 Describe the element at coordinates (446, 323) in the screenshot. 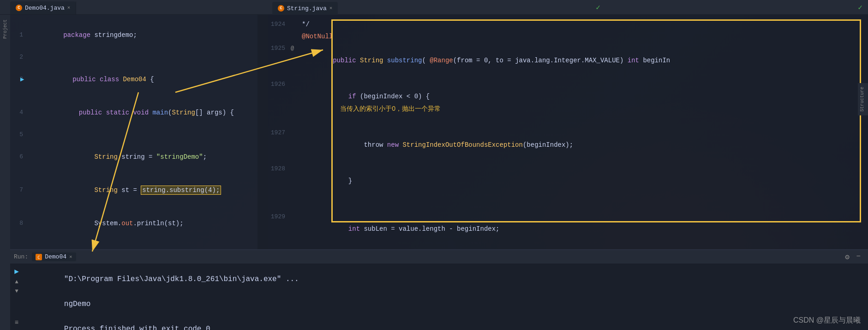

I see `run-output-finished: Process finished with exit code 0` at that location.